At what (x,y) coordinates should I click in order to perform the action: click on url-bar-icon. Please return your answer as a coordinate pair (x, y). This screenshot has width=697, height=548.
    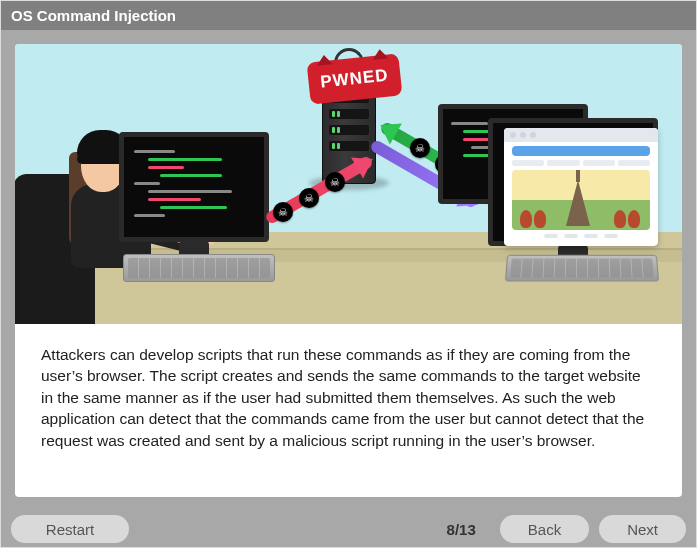
    Looking at the image, I should click on (581, 151).